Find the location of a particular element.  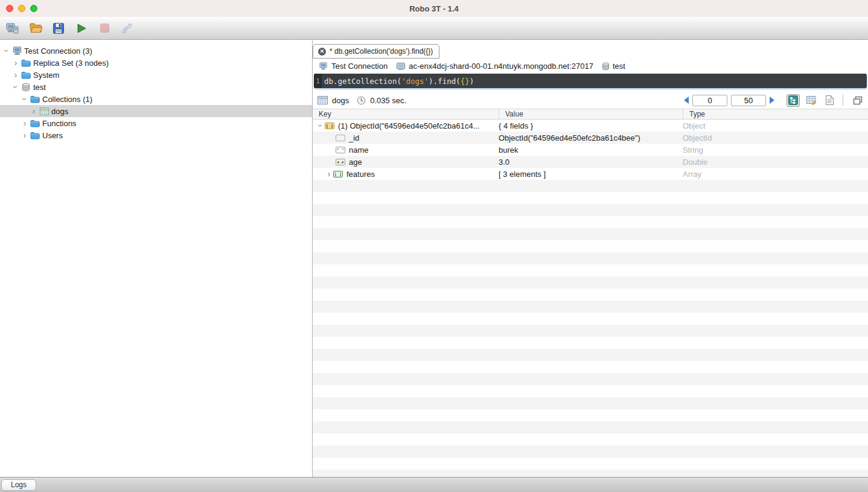

connections-icon is located at coordinates (13, 28).